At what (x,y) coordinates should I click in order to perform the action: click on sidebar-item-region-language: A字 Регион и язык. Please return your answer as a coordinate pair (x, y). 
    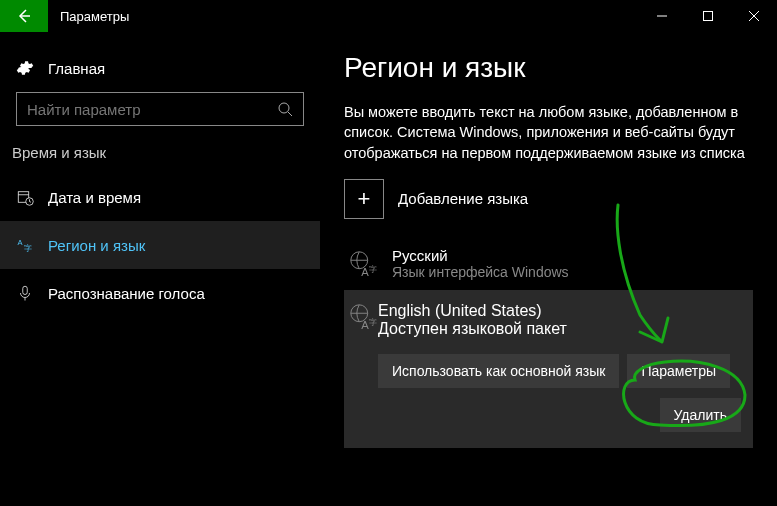
    Looking at the image, I should click on (160, 245).